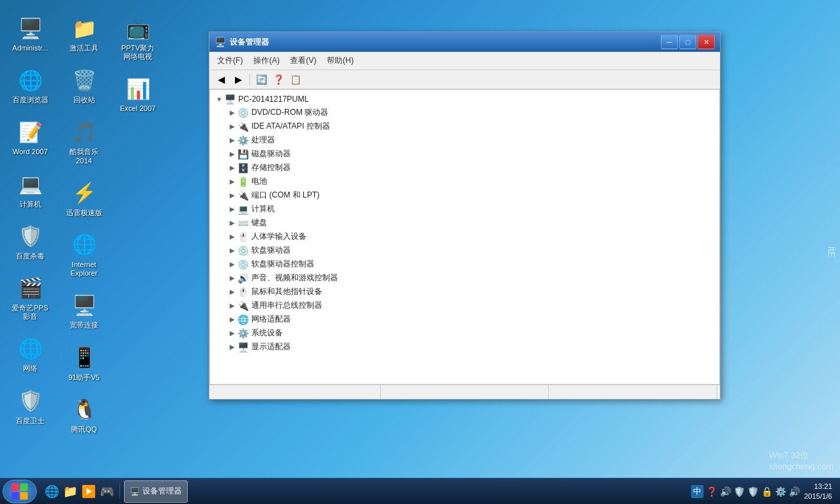 The height and width of the screenshot is (504, 840). I want to click on security-tray-icon: 🛡️, so click(739, 492).